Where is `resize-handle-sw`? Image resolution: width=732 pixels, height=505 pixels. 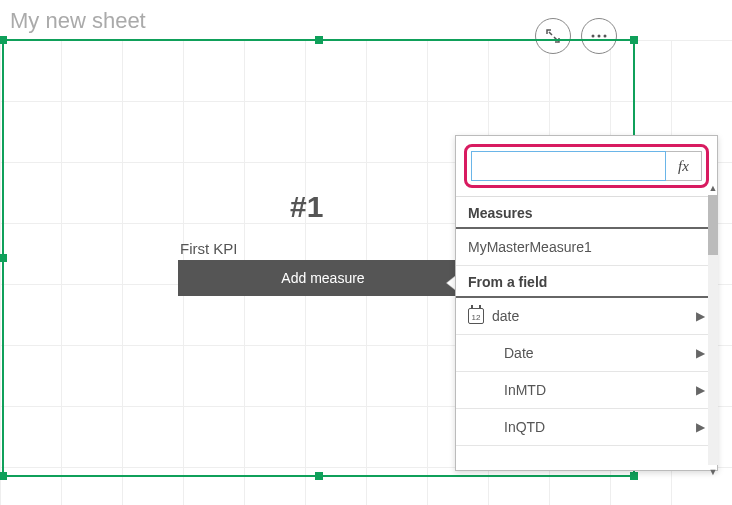
resize-handle-sw is located at coordinates (4, 476).